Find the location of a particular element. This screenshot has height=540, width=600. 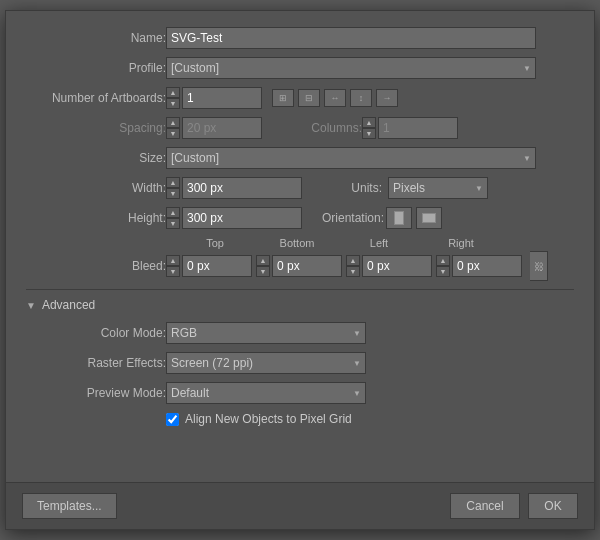

advanced-header: ▼ Advanced is located at coordinates (300, 305).